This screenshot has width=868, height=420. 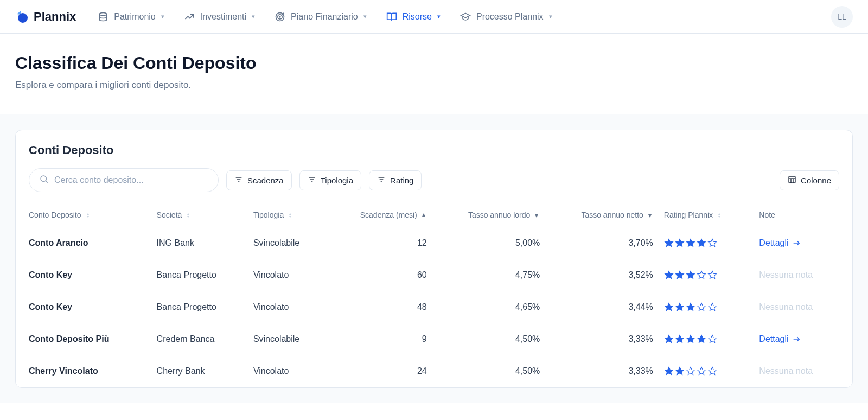 I want to click on filter-scadenza: Scadenza, so click(x=259, y=180).